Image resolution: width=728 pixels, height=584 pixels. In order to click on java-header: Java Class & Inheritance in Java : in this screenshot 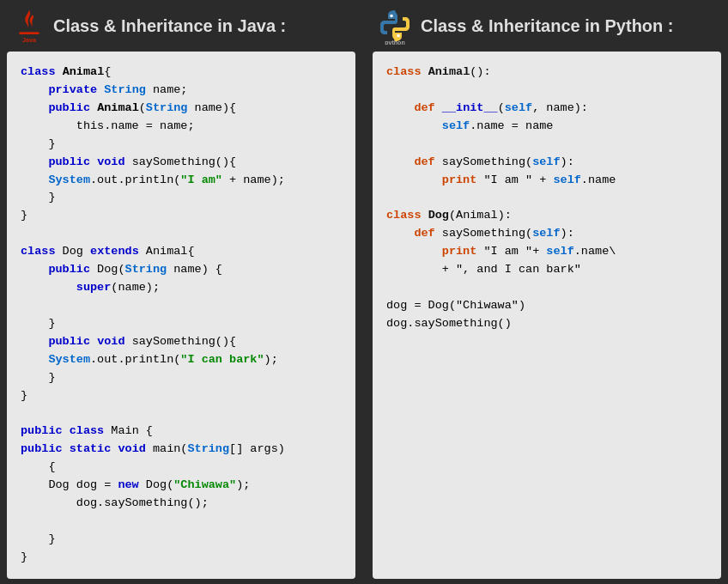, I will do `click(182, 26)`.